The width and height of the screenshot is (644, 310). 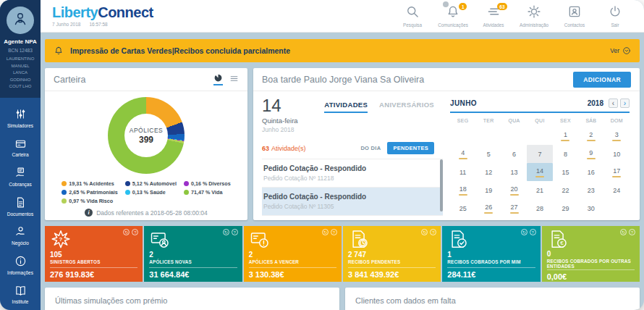 What do you see at coordinates (540, 190) in the screenshot?
I see `calendar-day: 21` at bounding box center [540, 190].